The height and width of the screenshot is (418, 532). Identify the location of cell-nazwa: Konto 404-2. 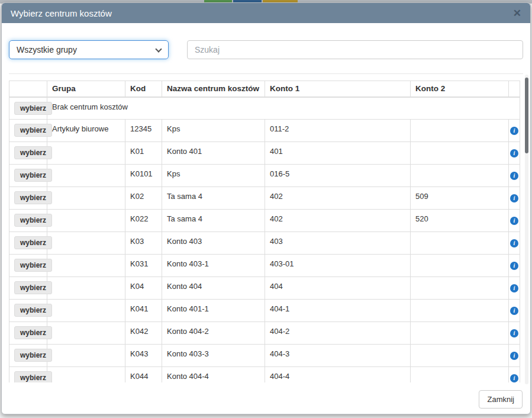
(214, 333).